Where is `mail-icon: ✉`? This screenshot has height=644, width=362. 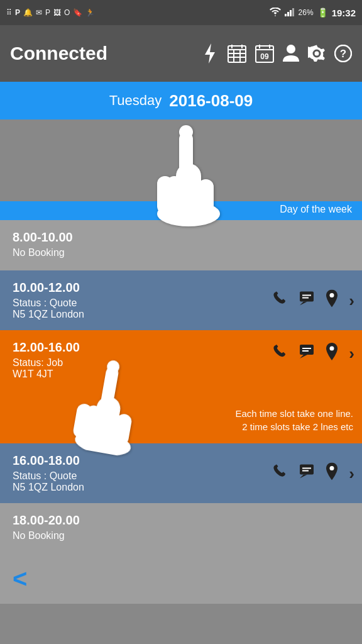 mail-icon: ✉ is located at coordinates (39, 13).